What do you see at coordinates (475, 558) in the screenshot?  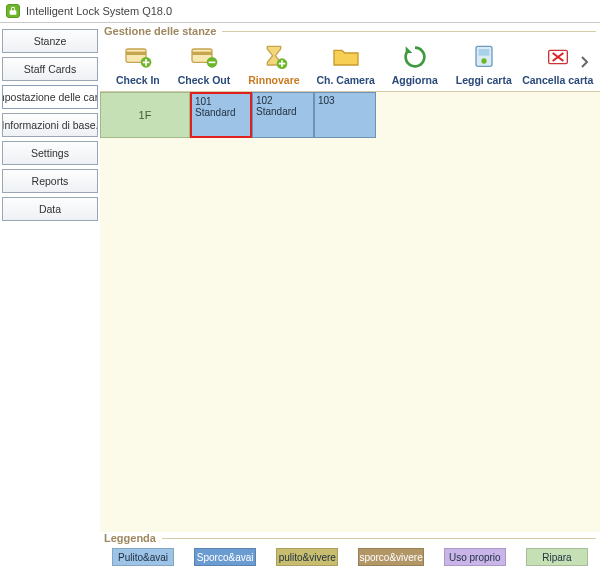 I see `swatch-label: Uso proprio` at bounding box center [475, 558].